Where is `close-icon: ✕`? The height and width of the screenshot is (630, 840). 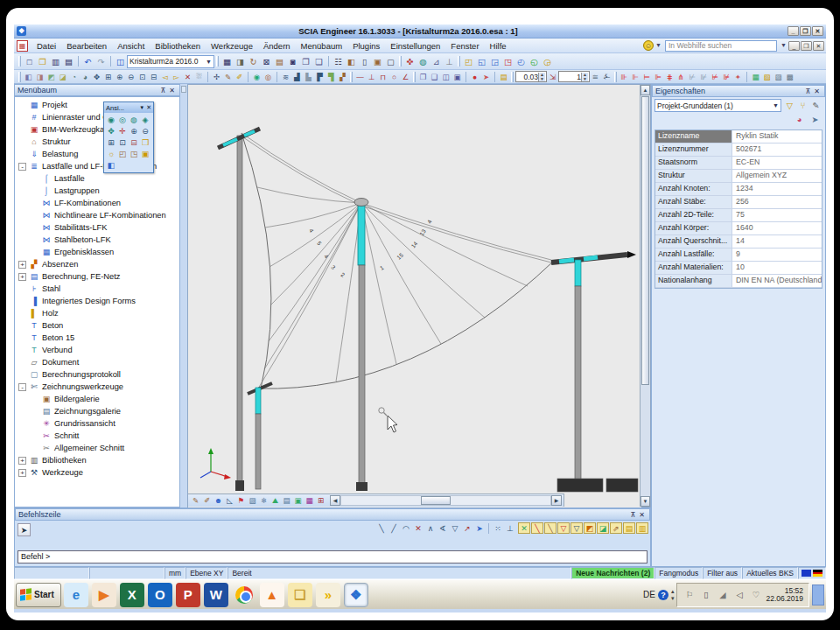 close-icon: ✕ is located at coordinates (817, 91).